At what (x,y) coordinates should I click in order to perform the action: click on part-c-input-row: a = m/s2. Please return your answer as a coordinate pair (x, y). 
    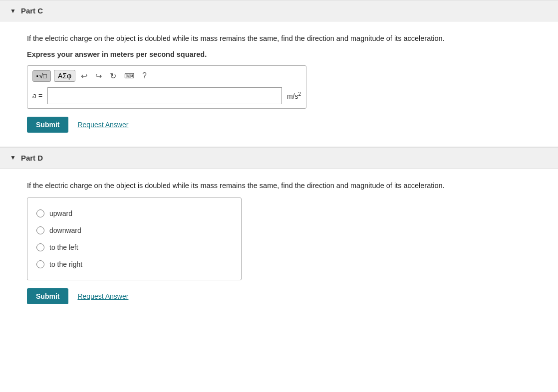
    Looking at the image, I should click on (167, 96).